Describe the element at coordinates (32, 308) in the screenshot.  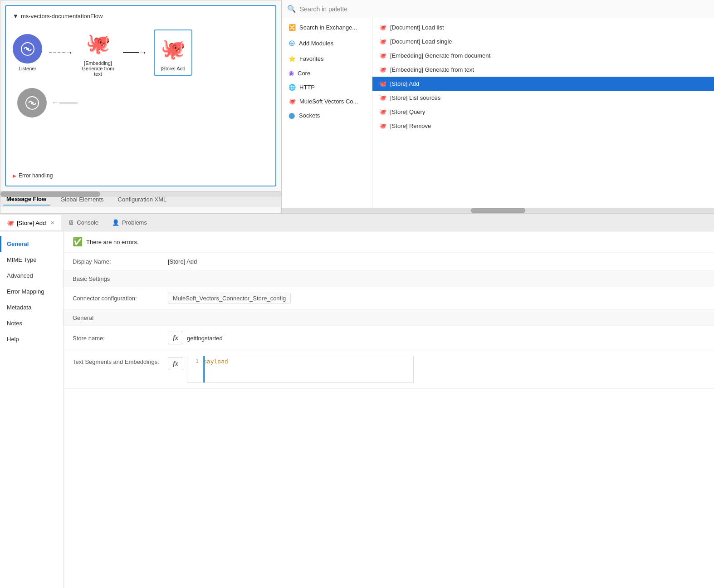
I see `sidebar-item-metadata: Metadata` at that location.